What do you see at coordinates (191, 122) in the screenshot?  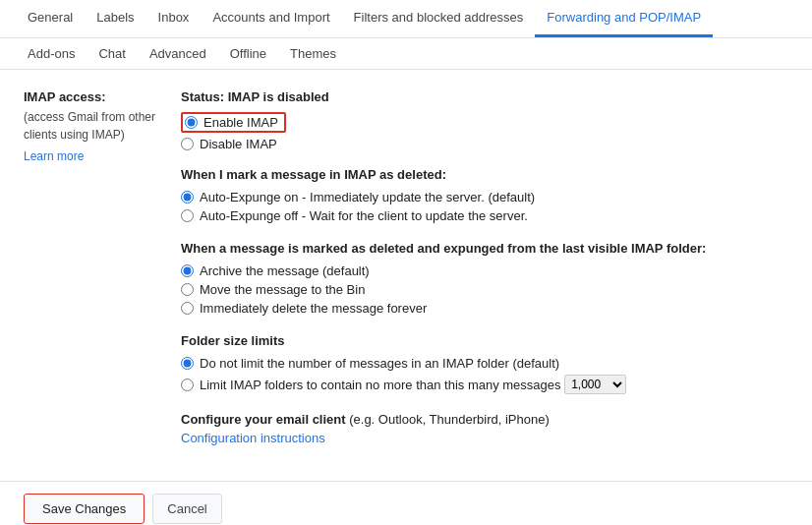 I see `enable-imap-radio` at bounding box center [191, 122].